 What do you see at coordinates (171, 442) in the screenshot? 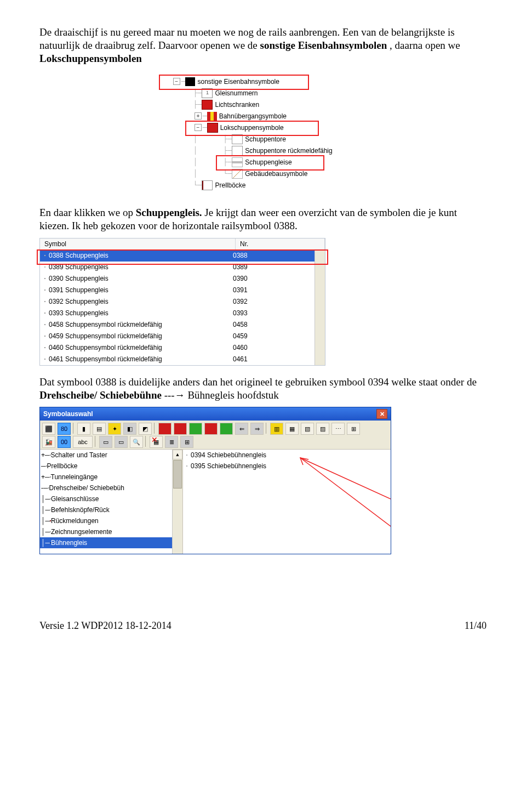
I see `toolbar-button: ≣` at bounding box center [171, 442].